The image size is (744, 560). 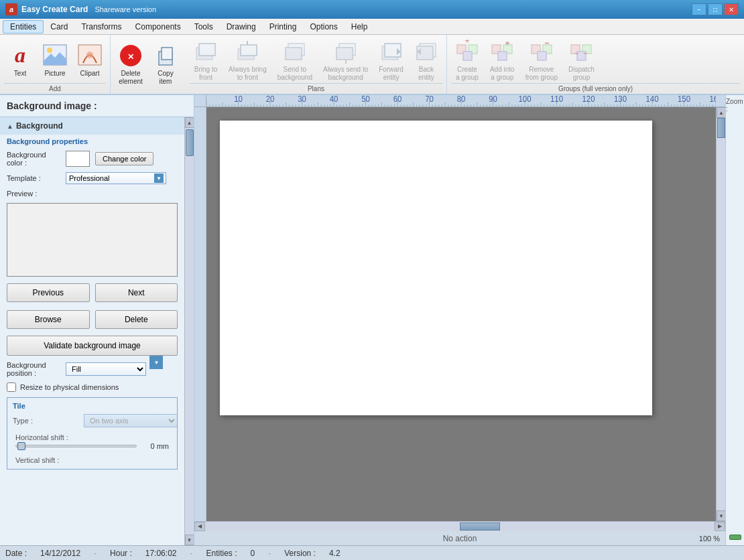 I want to click on tile-type-label: Type :, so click(x=46, y=421).